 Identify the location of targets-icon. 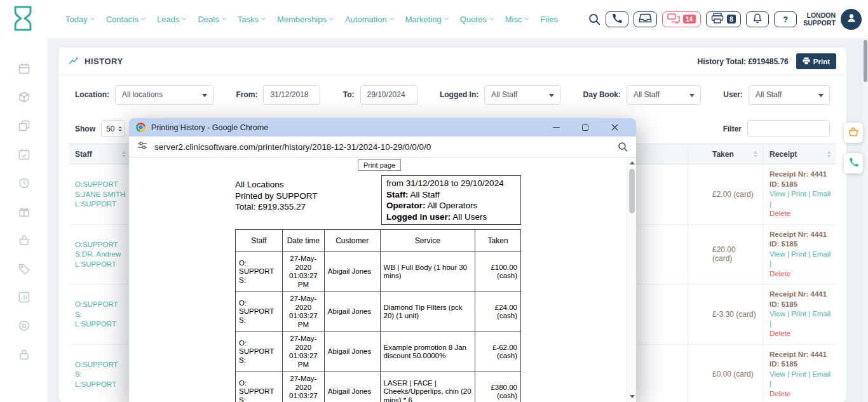
(24, 326).